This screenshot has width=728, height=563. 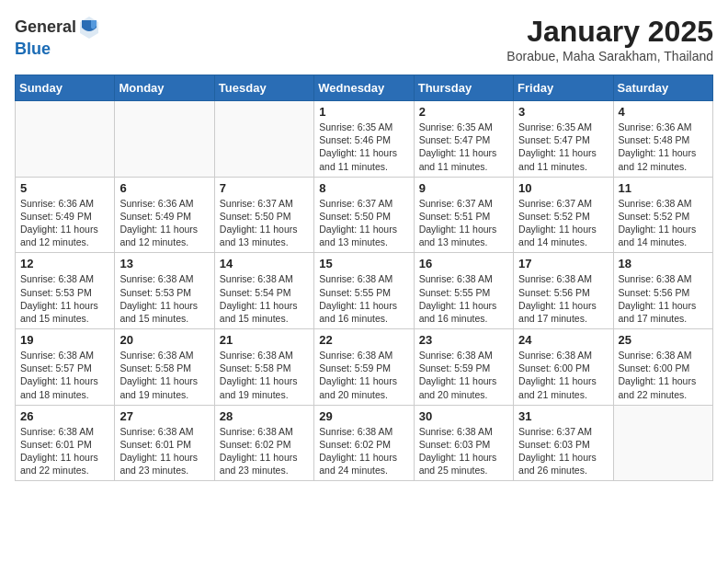 What do you see at coordinates (65, 443) in the screenshot?
I see `table-row: 26Sunrise: 6:38 AM Sunset: 6:01 PM Dayli…` at bounding box center [65, 443].